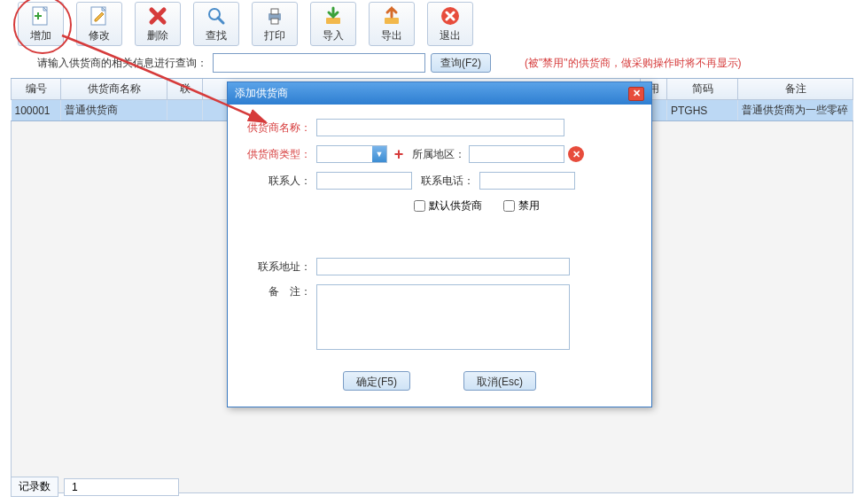  What do you see at coordinates (443, 267) in the screenshot?
I see `address-input` at bounding box center [443, 267].